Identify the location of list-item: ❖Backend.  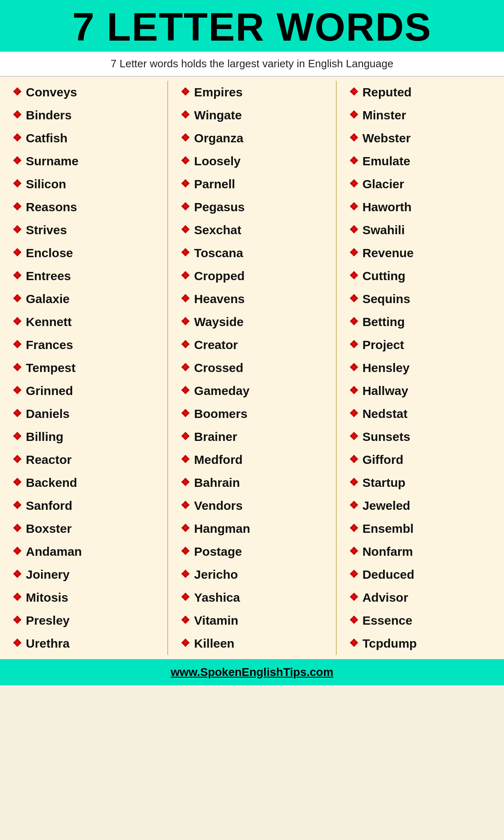
(84, 483).